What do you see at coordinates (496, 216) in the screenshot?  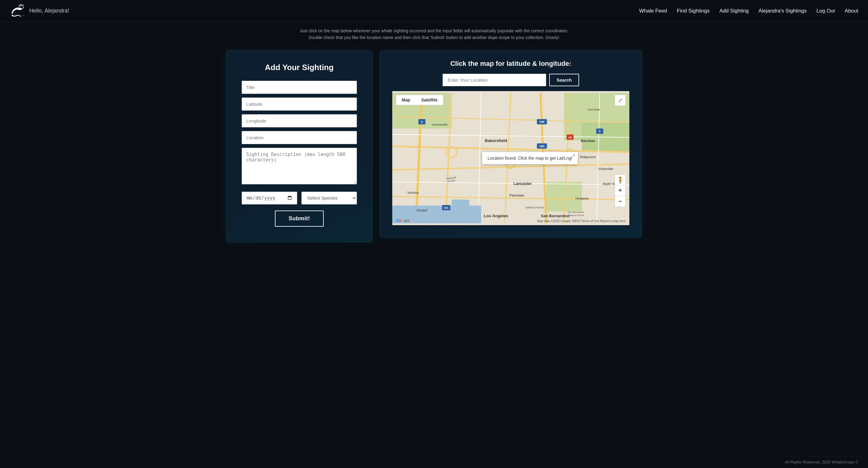 I see `svg-text: Los Angeles` at bounding box center [496, 216].